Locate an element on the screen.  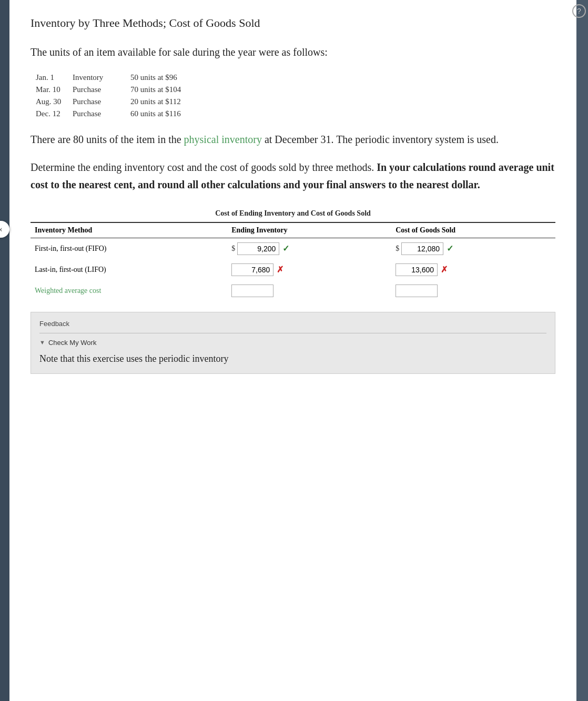
lifo-cogs-input is located at coordinates (417, 270).